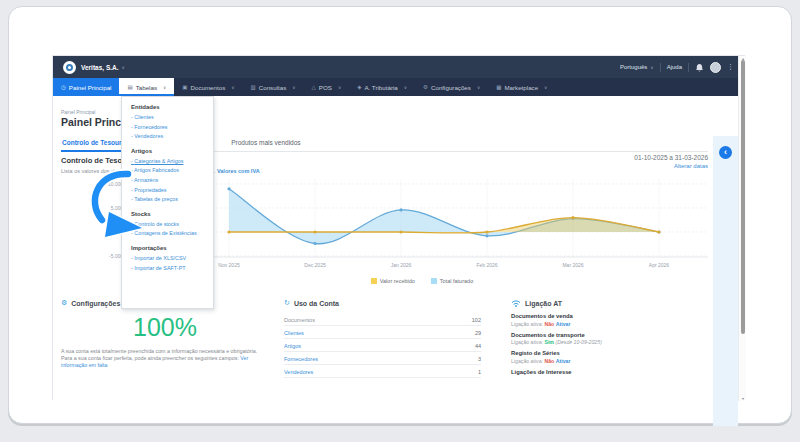  Describe the element at coordinates (610, 372) in the screenshot. I see `at-entry-title: Ligações de Interesse` at that location.